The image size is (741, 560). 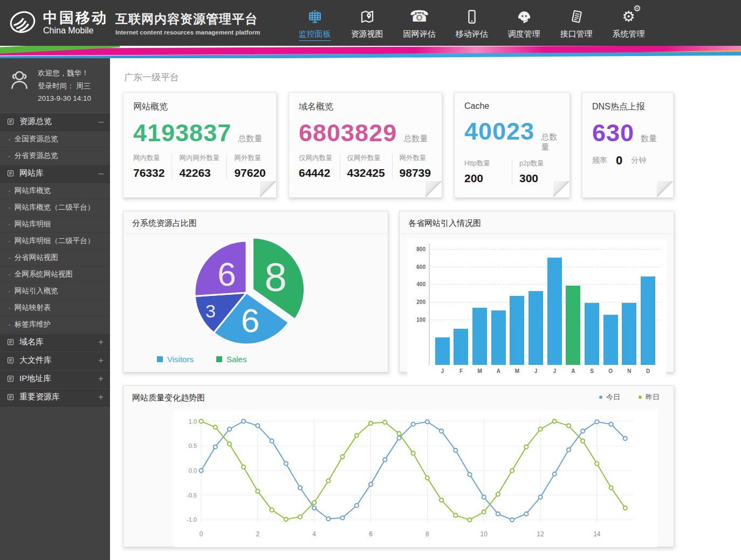 I want to click on nav-item-gears: ⚙⚙系统管理, so click(x=629, y=23).